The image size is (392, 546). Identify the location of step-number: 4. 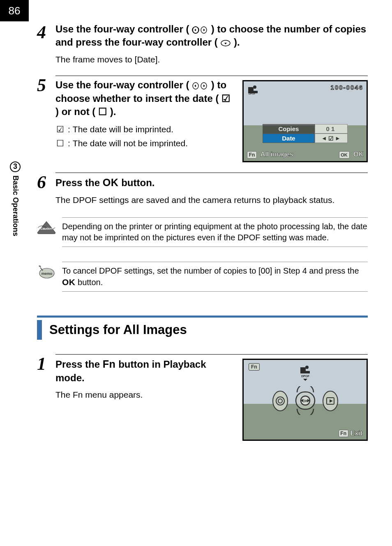
(46, 44).